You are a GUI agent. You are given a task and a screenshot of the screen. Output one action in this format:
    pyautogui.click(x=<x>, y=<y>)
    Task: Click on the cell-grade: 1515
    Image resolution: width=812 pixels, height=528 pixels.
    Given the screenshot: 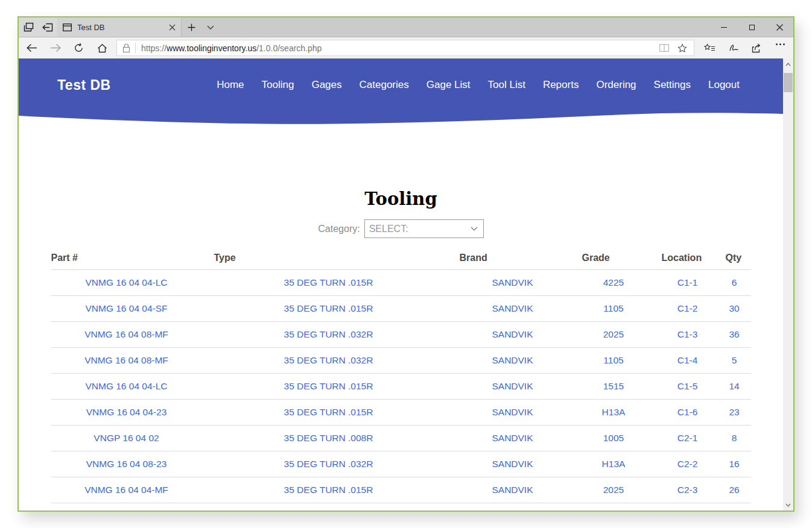 What is the action you would take?
    pyautogui.click(x=614, y=387)
    